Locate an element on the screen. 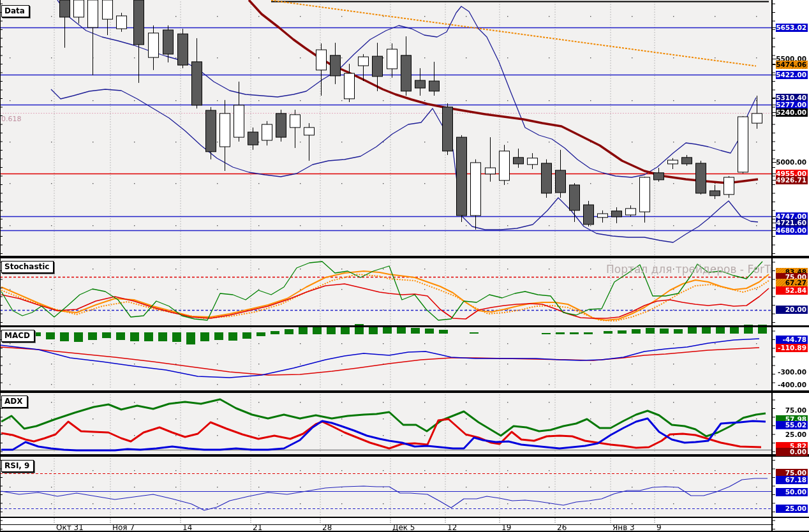 This screenshot has width=809, height=532. date-label: 12 is located at coordinates (452, 528).